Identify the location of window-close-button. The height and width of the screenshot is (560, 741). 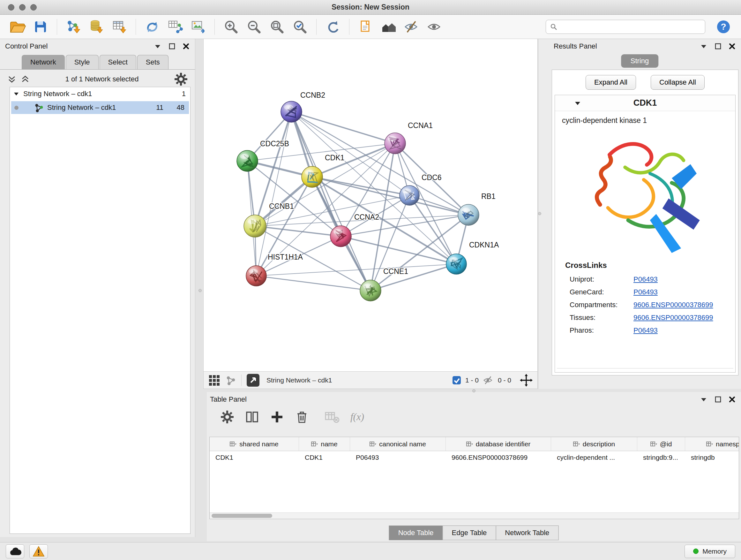
(11, 7).